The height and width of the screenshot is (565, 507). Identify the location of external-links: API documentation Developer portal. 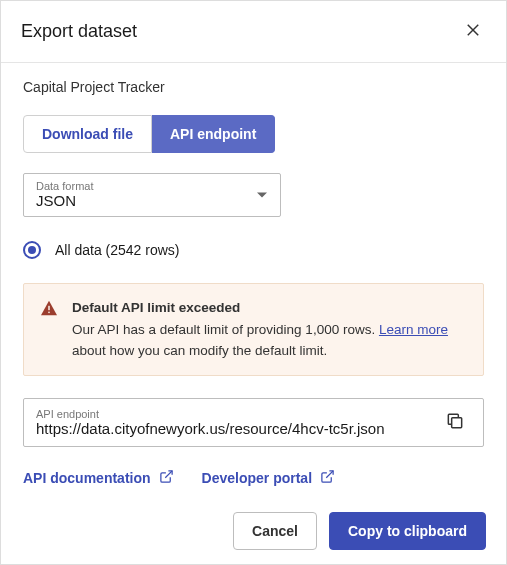
(254, 478).